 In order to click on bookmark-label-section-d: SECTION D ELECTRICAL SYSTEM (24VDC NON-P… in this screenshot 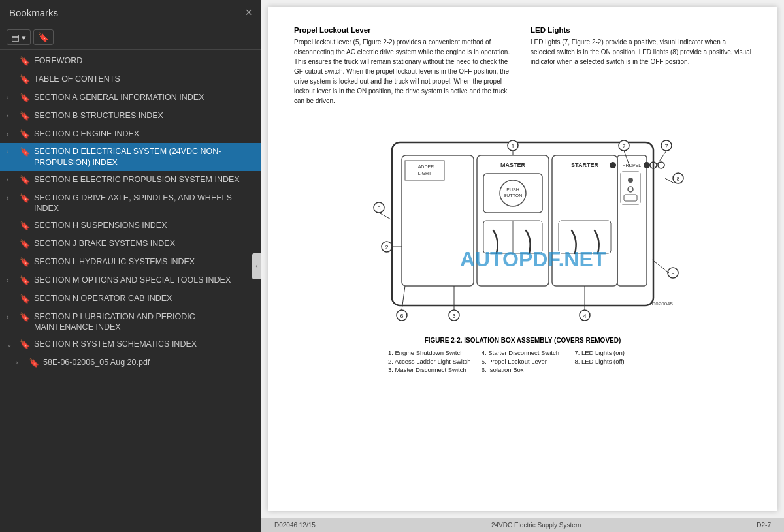, I will do `click(145, 157)`.